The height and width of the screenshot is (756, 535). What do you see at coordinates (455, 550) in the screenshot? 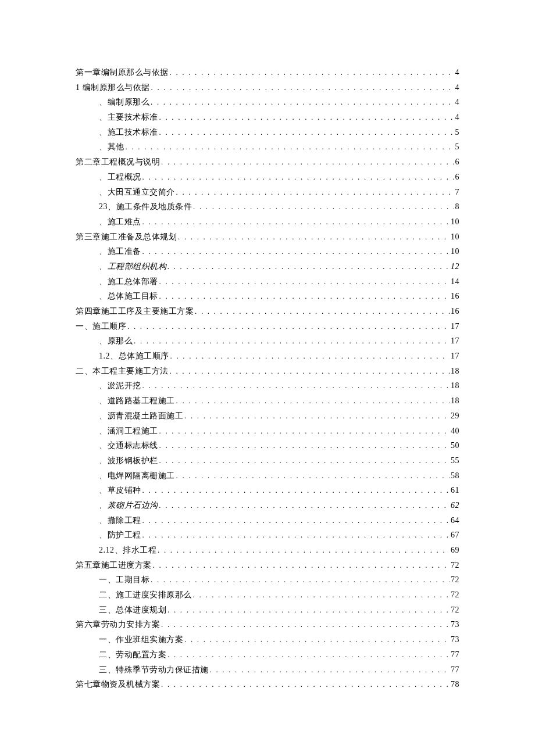
I see `toc-entry-page: 69` at bounding box center [455, 550].